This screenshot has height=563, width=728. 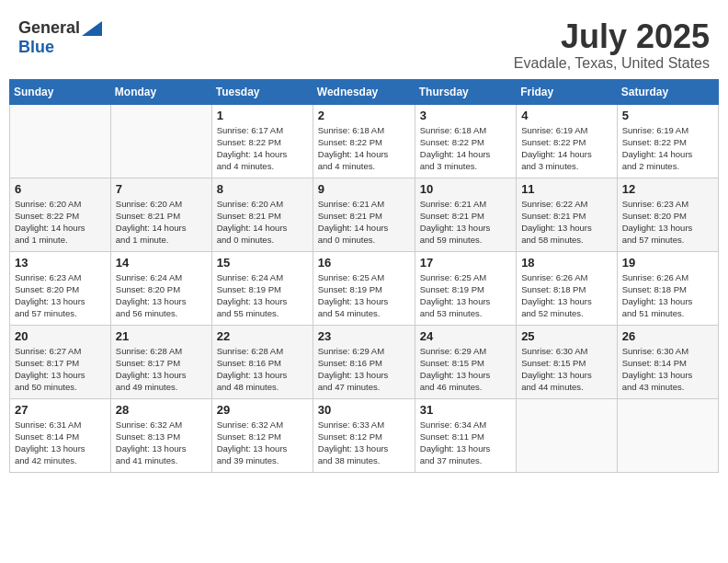 I want to click on day-number: 21, so click(x=162, y=337).